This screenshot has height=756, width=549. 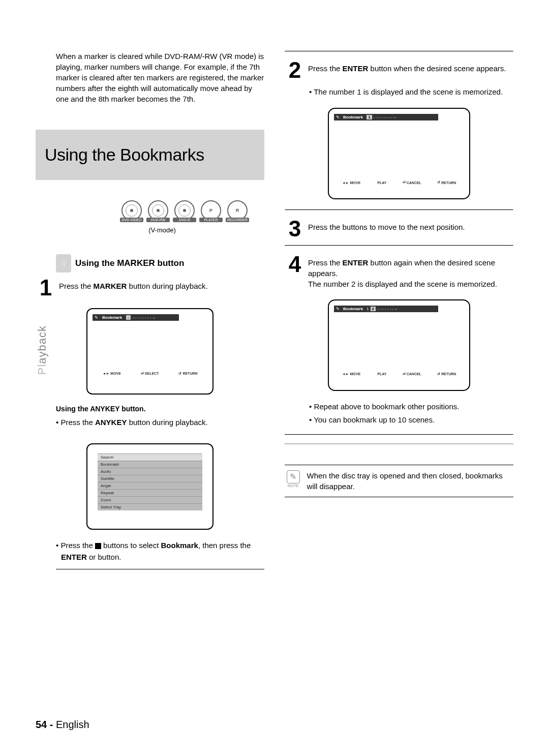 What do you see at coordinates (399, 481) in the screenshot?
I see `note-box: ✎ NOTE When the disc tray is opened and …` at bounding box center [399, 481].